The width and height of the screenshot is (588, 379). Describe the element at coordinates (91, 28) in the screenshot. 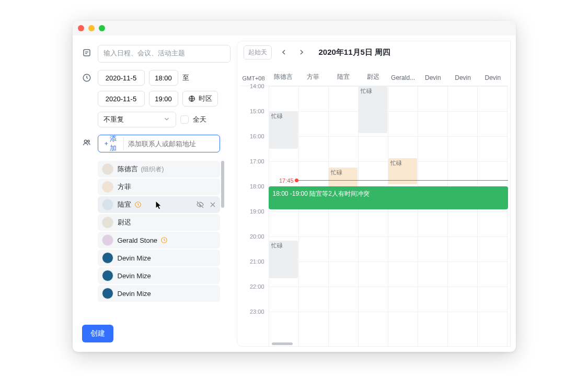

I see `window-minimize-button` at that location.